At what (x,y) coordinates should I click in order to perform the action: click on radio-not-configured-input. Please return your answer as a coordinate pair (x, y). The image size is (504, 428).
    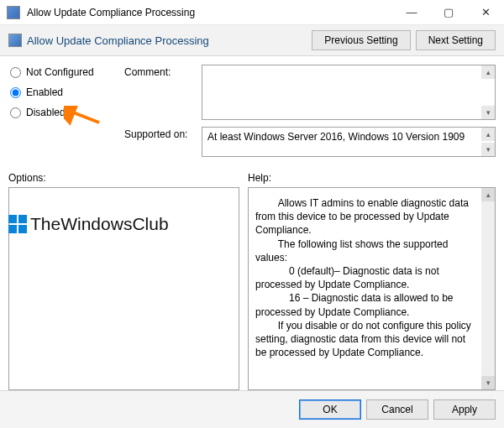
    Looking at the image, I should click on (15, 72).